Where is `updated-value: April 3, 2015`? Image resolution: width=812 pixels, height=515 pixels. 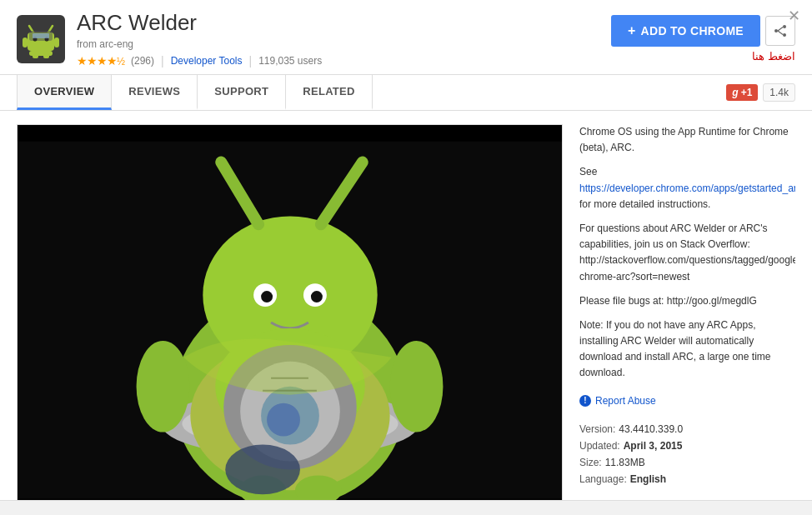 updated-value: April 3, 2015 is located at coordinates (654, 446).